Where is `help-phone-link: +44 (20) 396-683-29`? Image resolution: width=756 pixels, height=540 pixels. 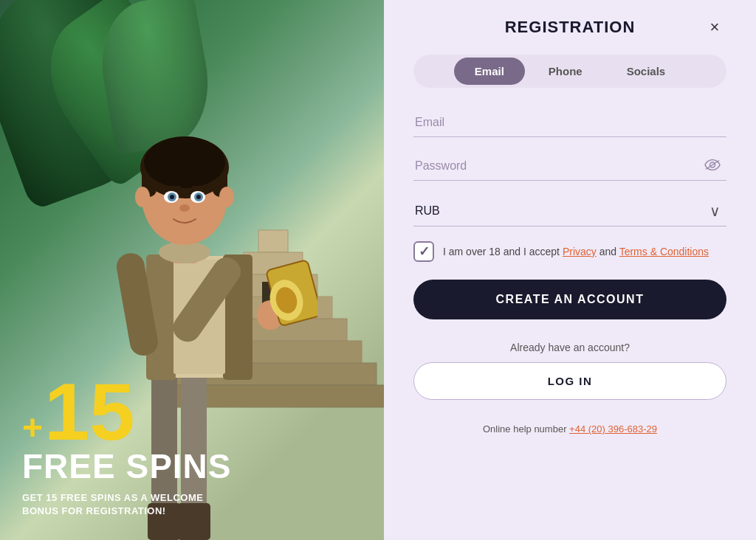
help-phone-link: +44 (20) 396-683-29 is located at coordinates (613, 429).